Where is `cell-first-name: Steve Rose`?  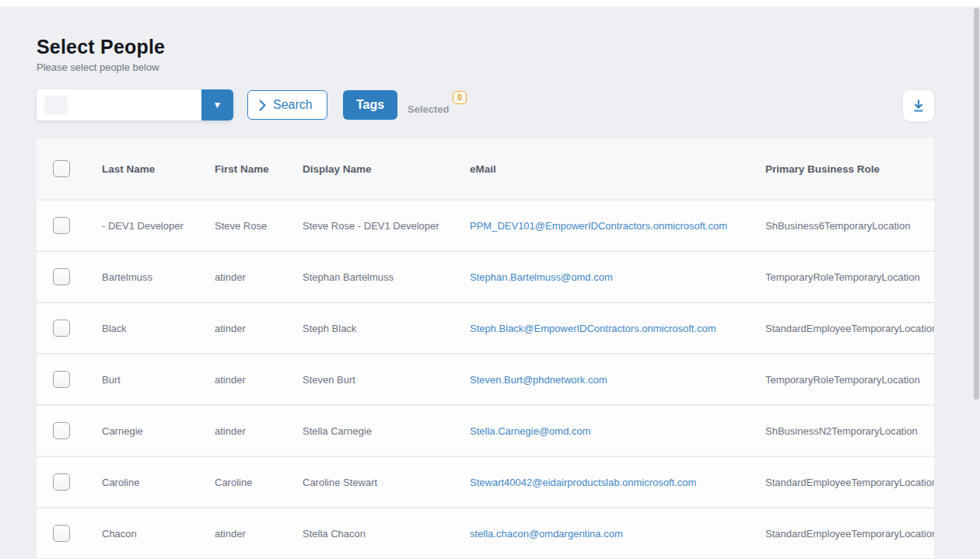
cell-first-name: Steve Rose is located at coordinates (258, 225).